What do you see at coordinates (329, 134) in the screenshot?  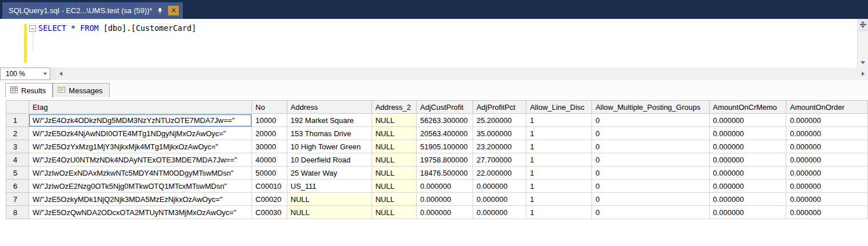 I see `grid-cell: 153 Thomas Drive` at bounding box center [329, 134].